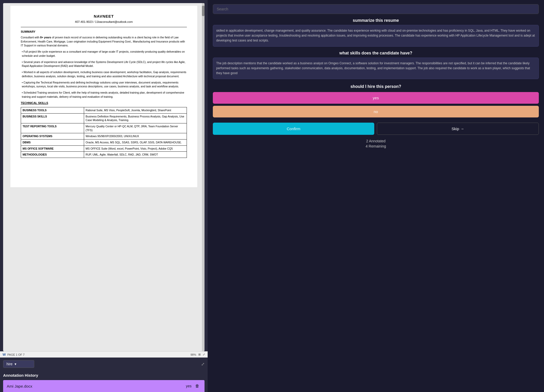 Image resolution: width=544 pixels, height=392 pixels. What do you see at coordinates (104, 74) in the screenshot?
I see `bullet-3: • Worked in all aspects of solution deve…` at bounding box center [104, 74].